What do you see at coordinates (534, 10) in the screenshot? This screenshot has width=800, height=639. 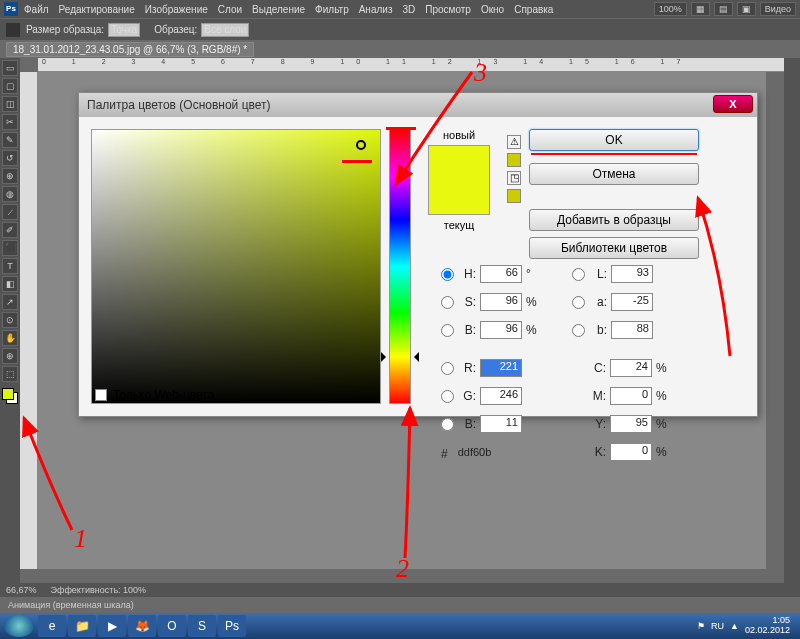 I see `menu-help: Справка` at bounding box center [534, 10].